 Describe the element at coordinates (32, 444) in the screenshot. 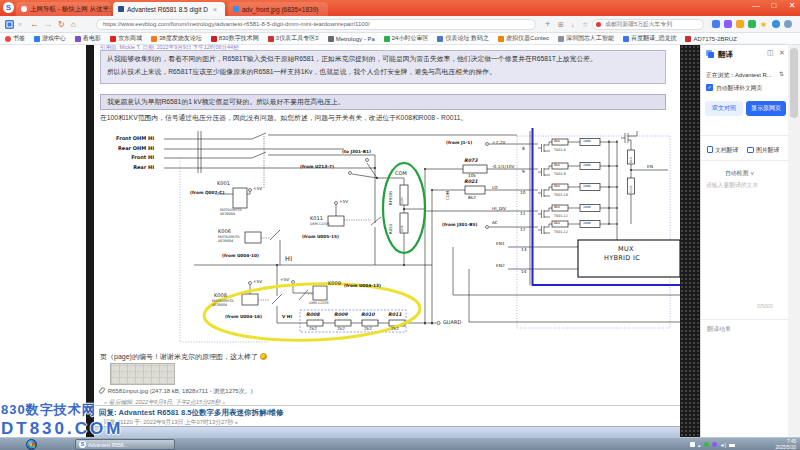

I see `start-button` at that location.